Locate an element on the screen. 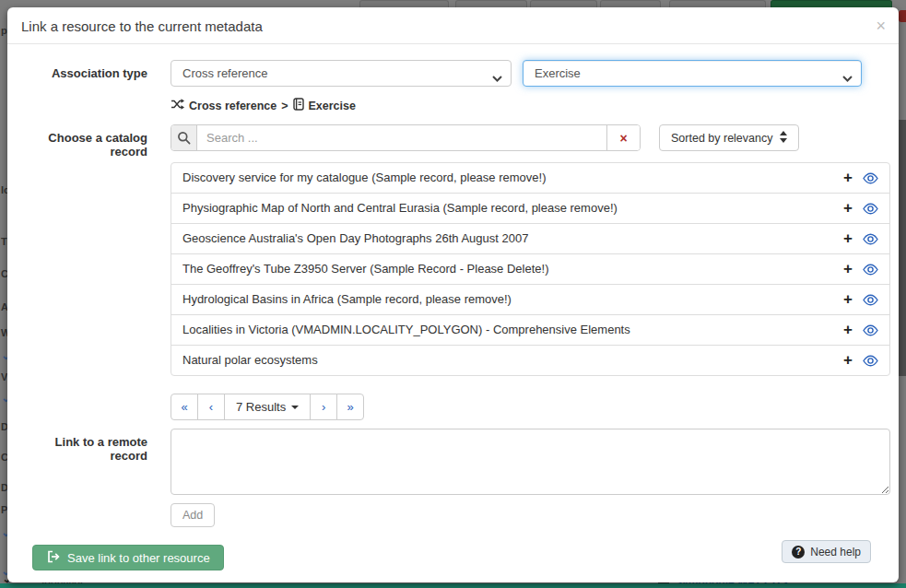 The image size is (906, 588). sort-arrows-icon is located at coordinates (783, 138).